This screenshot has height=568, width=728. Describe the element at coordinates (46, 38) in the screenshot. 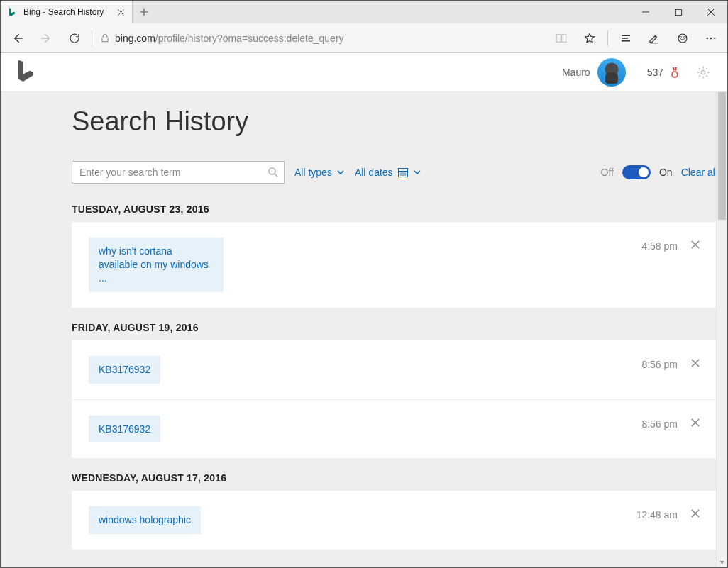

I see `nav-forward-button` at that location.